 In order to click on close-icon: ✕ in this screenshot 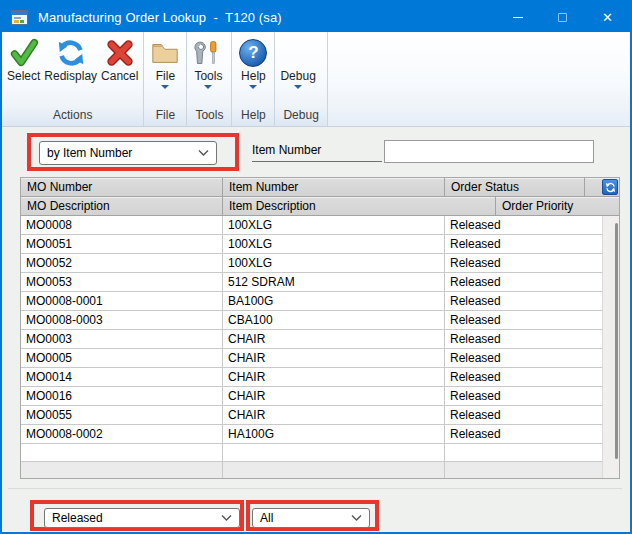, I will do `click(608, 18)`.